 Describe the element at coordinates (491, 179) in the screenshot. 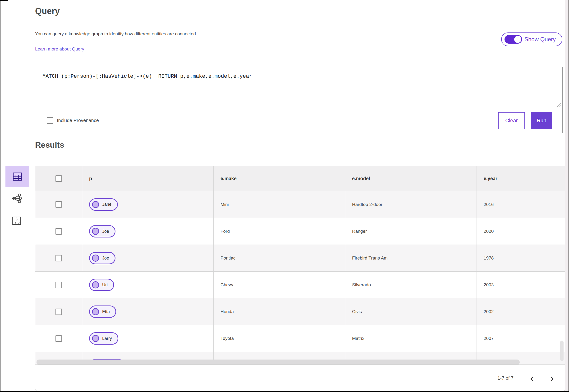

I see `column-header: e.year` at that location.